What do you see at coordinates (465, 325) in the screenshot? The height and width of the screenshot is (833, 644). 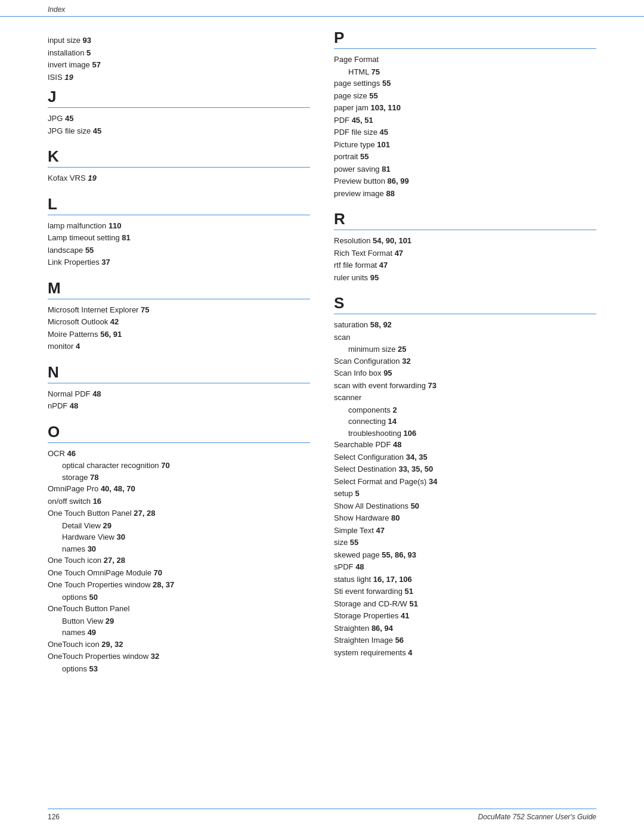 I see `list-item: saturation 58, 92` at bounding box center [465, 325].